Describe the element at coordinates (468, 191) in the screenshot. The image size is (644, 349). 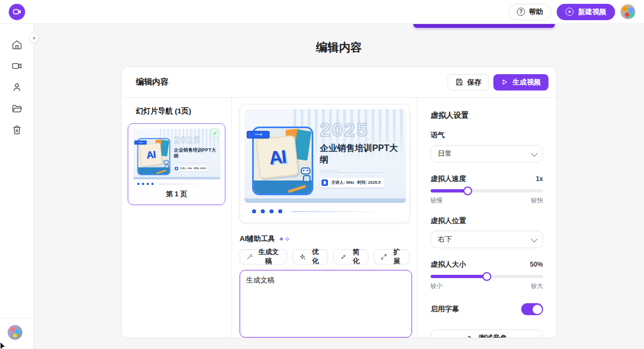
I see `speed-slider-thumb` at that location.